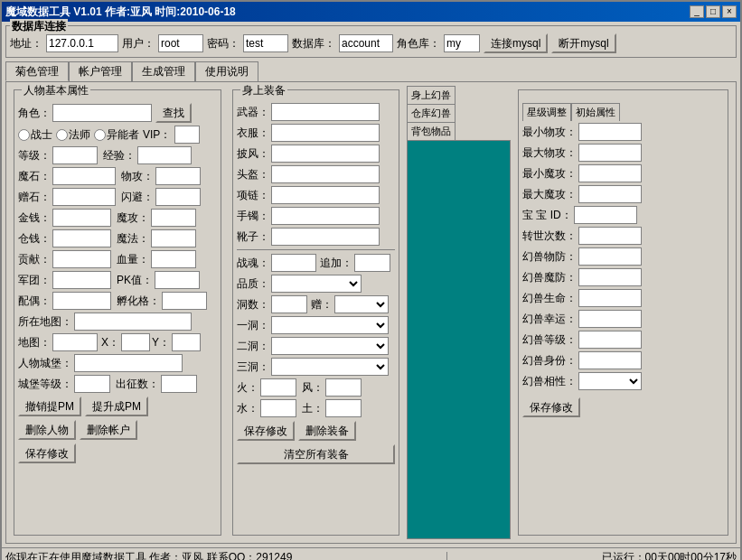 This screenshot has width=742, height=560. Describe the element at coordinates (610, 360) in the screenshot. I see `pet-identity-input` at that location.